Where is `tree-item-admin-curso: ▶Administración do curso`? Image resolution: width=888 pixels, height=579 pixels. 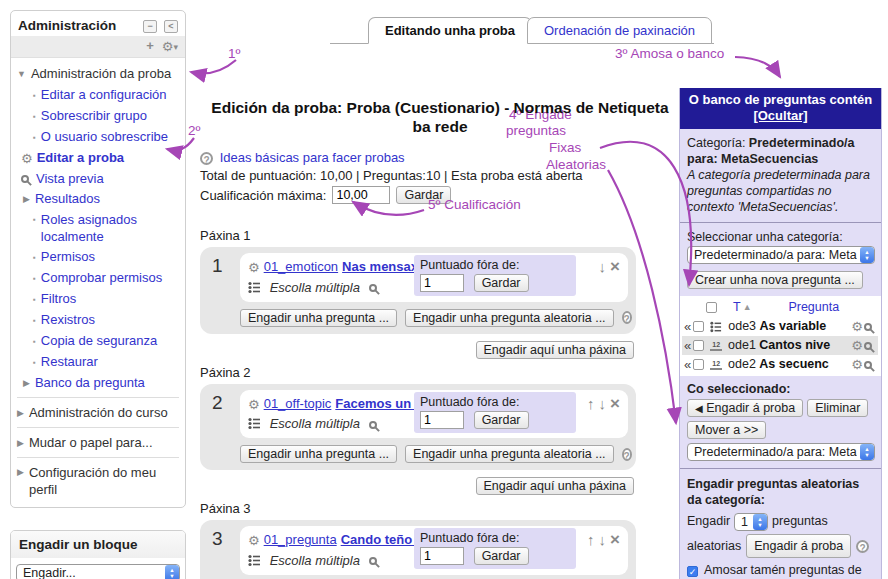
tree-item-admin-curso: ▶Administración do curso is located at coordinates (98, 412).